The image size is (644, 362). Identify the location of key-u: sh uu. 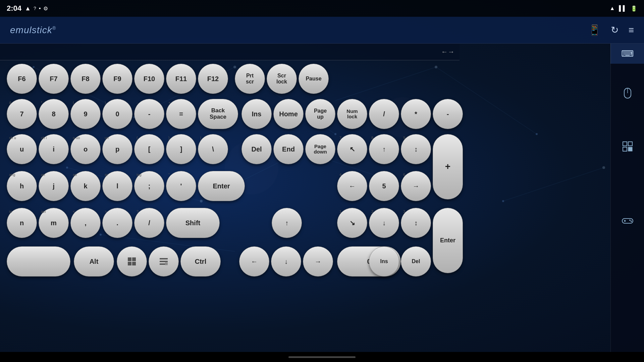
(22, 149).